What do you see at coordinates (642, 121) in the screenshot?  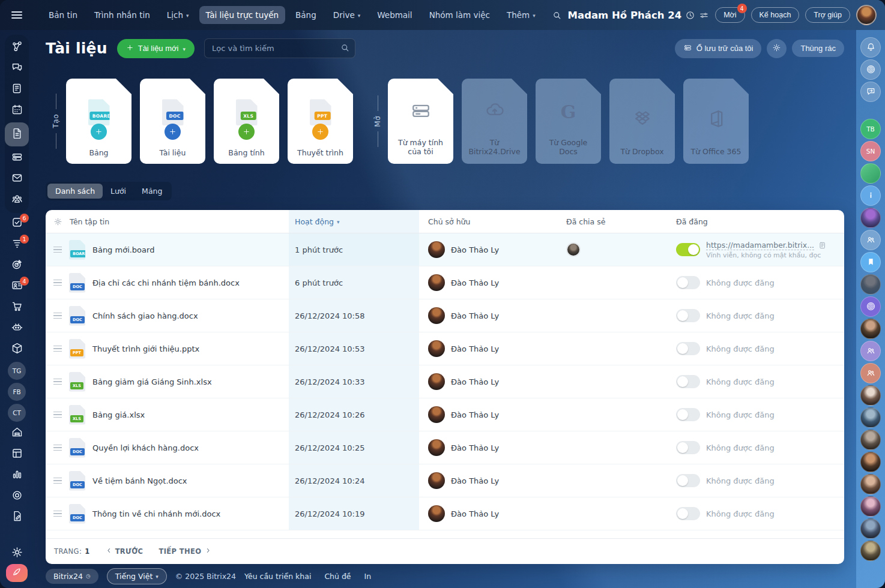 I see `open-card-dropbox: Từ Dropbox` at bounding box center [642, 121].